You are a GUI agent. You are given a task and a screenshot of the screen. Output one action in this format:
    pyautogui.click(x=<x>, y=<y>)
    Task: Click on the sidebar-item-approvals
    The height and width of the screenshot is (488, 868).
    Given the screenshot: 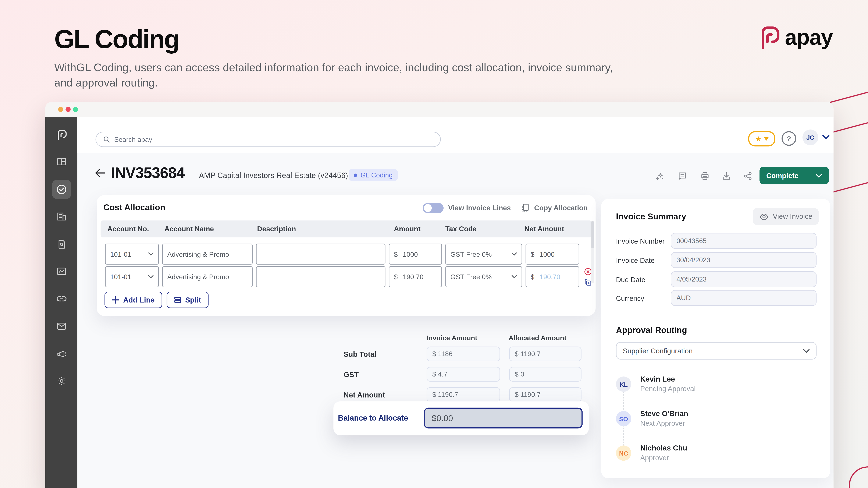 What is the action you would take?
    pyautogui.click(x=61, y=189)
    